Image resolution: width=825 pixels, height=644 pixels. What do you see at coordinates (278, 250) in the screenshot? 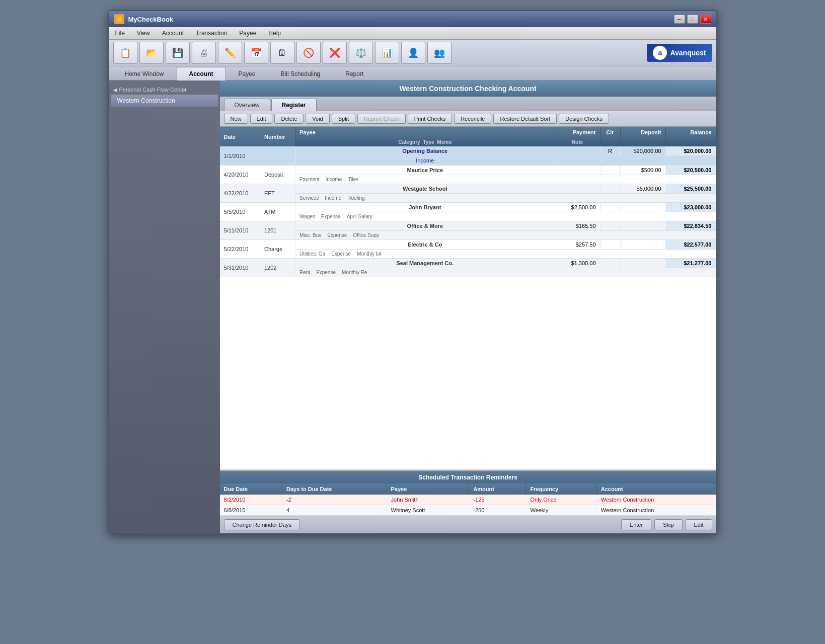
I see `transaction-number: Charge` at bounding box center [278, 250].